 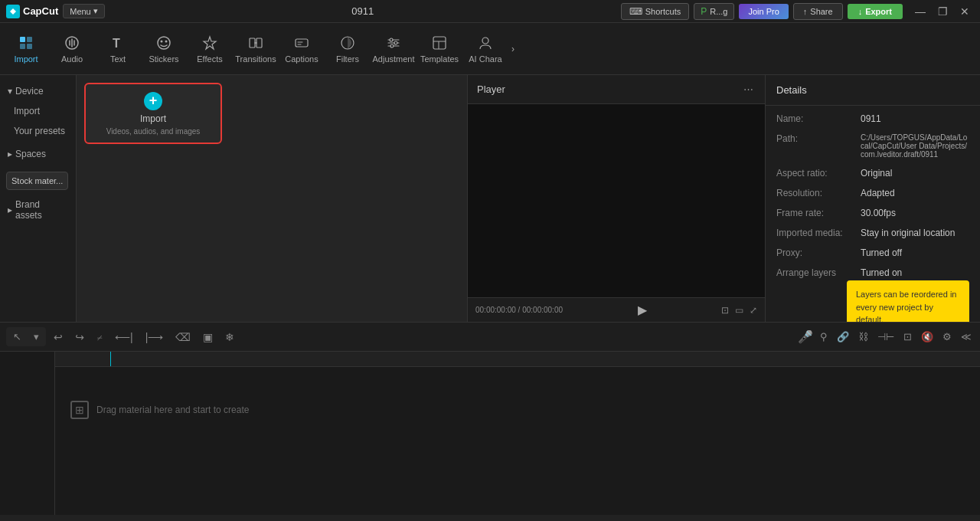 I want to click on player-time-current: 00:00:00:00 / 00:00:00:00, so click(x=519, y=310).